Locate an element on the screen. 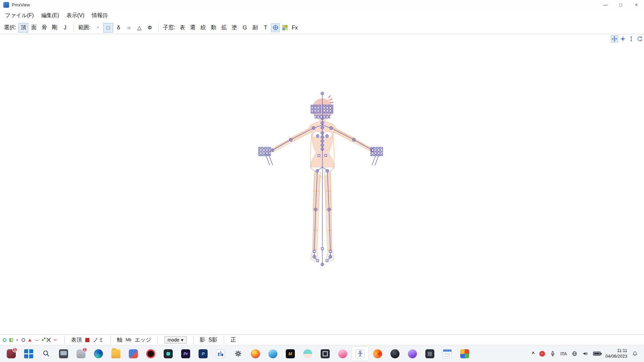 The height and width of the screenshot is (362, 644). view-pan-icon is located at coordinates (614, 39).